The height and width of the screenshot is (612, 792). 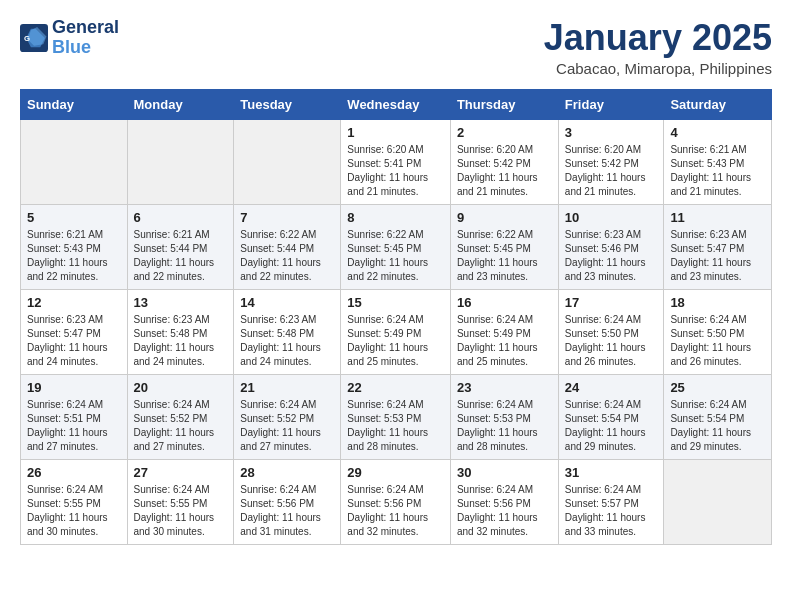 What do you see at coordinates (504, 502) in the screenshot?
I see `day-cell: 30Sunrise: 6:24 AMSunset: 5:56 PMDayligh…` at bounding box center [504, 502].